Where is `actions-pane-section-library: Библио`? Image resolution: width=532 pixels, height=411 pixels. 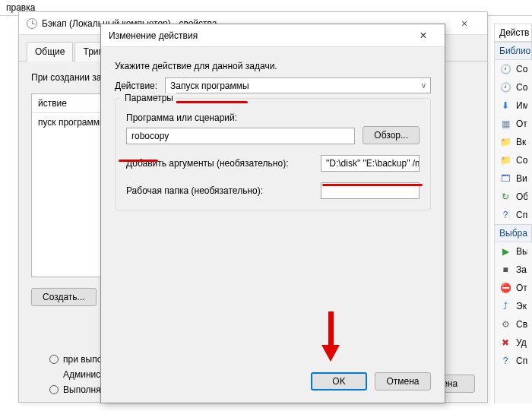 actions-pane-section-library: Библио is located at coordinates (514, 51).